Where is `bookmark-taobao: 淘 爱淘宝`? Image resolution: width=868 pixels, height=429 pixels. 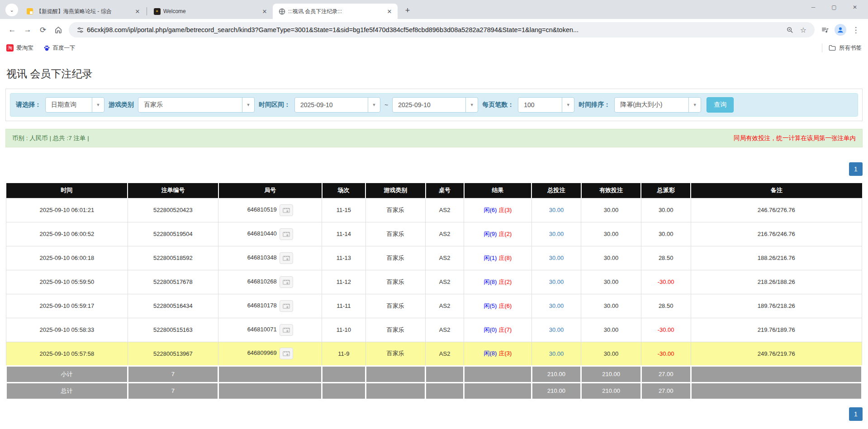 bookmark-taobao: 淘 爱淘宝 is located at coordinates (20, 48).